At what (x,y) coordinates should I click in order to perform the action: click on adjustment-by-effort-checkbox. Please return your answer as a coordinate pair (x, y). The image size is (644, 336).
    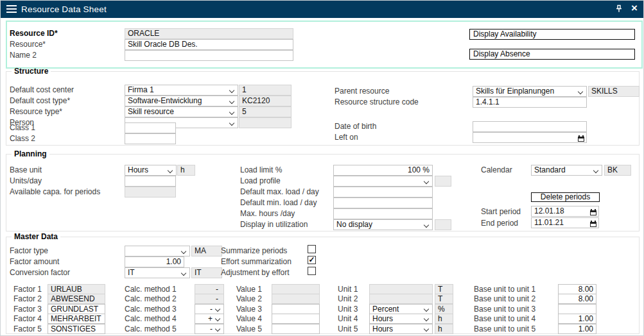
    Looking at the image, I should click on (312, 271).